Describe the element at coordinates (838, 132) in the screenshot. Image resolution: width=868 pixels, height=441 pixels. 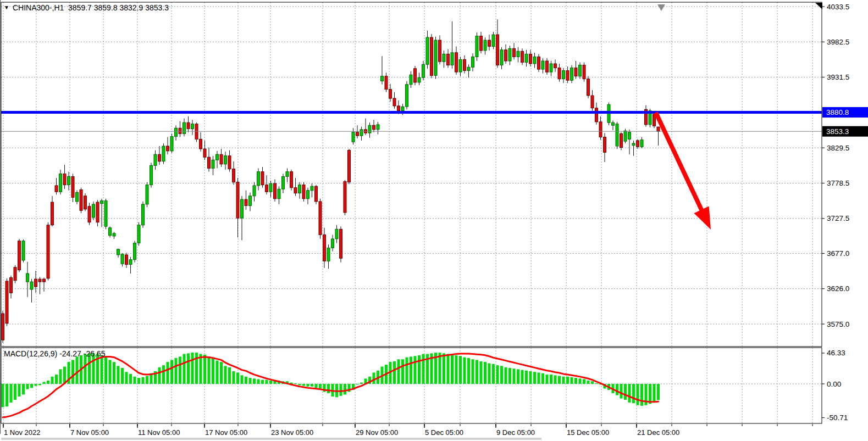
I see `svg-text: 3853.3` at that location.